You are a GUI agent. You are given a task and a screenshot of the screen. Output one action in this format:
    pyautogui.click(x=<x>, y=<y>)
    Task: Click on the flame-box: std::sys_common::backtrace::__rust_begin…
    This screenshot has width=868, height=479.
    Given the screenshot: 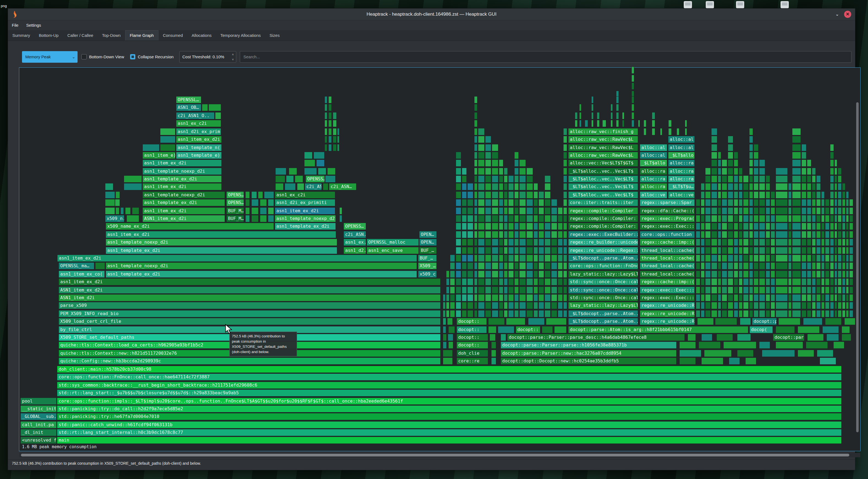 What is the action you would take?
    pyautogui.click(x=450, y=385)
    